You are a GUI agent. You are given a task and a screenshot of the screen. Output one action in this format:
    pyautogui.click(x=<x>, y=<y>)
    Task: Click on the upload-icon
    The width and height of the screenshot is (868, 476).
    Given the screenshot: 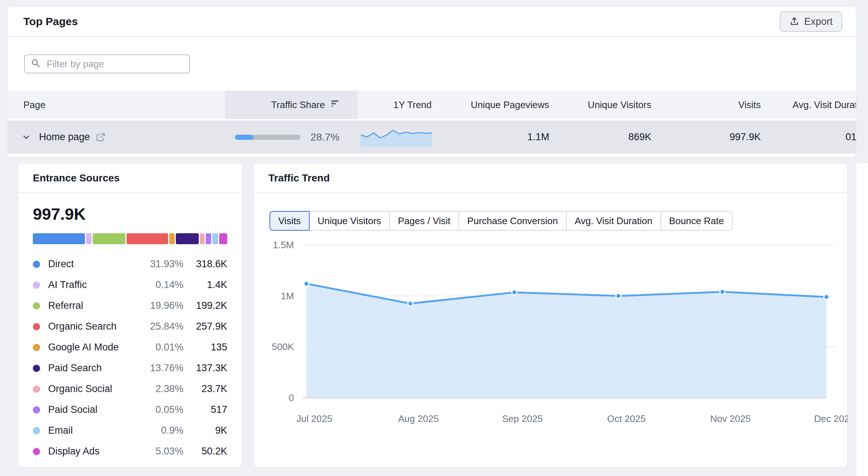 What is the action you would take?
    pyautogui.click(x=794, y=22)
    